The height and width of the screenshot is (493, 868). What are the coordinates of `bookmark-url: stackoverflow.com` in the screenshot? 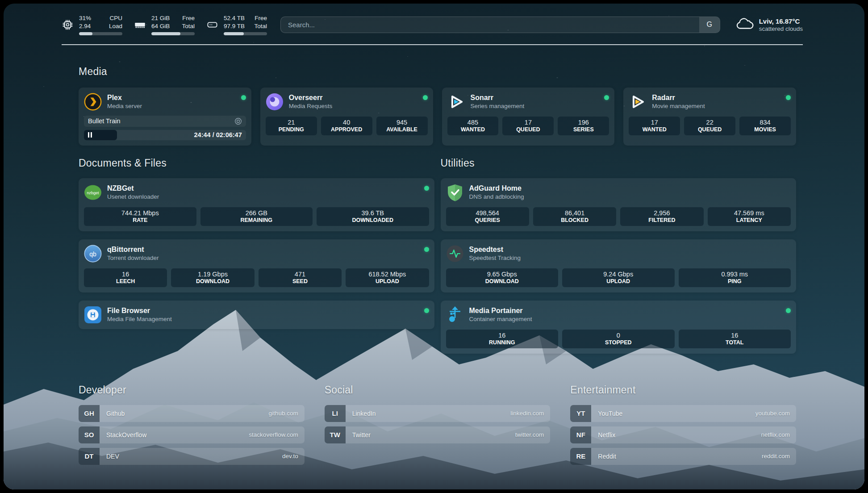 It's located at (276, 435).